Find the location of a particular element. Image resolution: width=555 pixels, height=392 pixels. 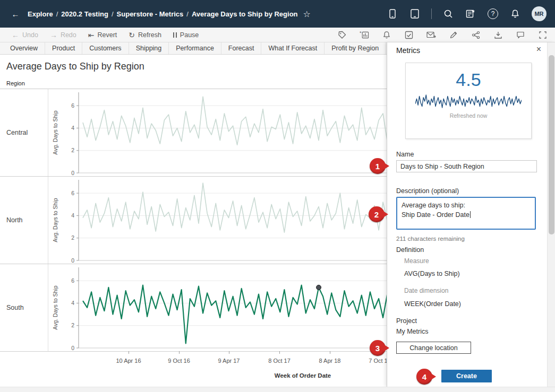

tag-icon is located at coordinates (342, 35).